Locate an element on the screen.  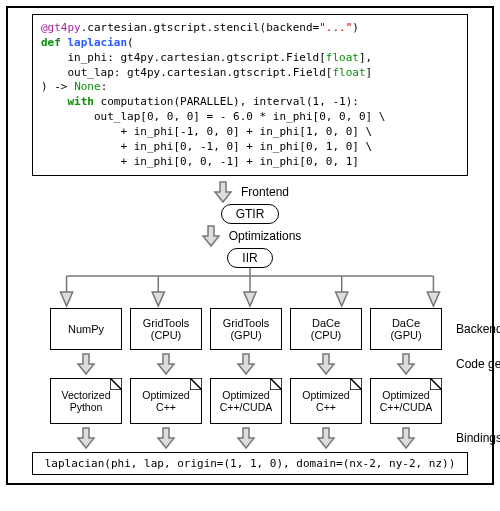
final-call-code: laplacian(phi, lap, origin=(1, 1, 0), do… is located at coordinates (250, 464).